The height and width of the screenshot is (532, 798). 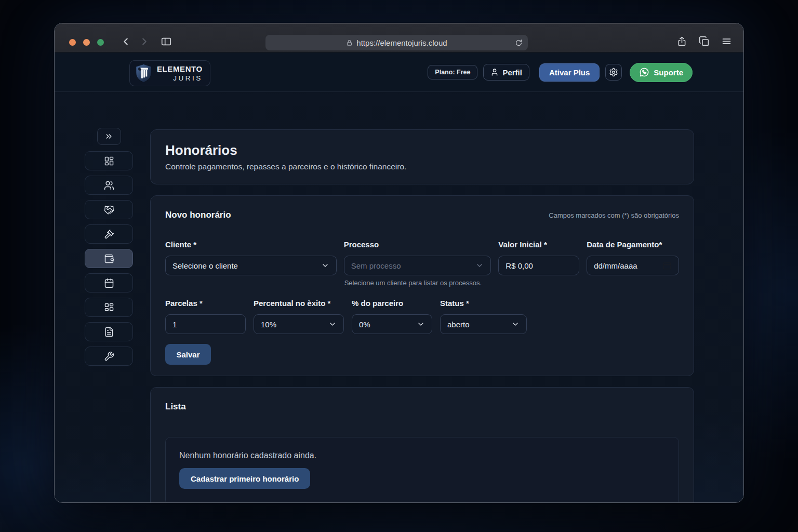 I want to click on sidebar-item-clientes, so click(x=109, y=185).